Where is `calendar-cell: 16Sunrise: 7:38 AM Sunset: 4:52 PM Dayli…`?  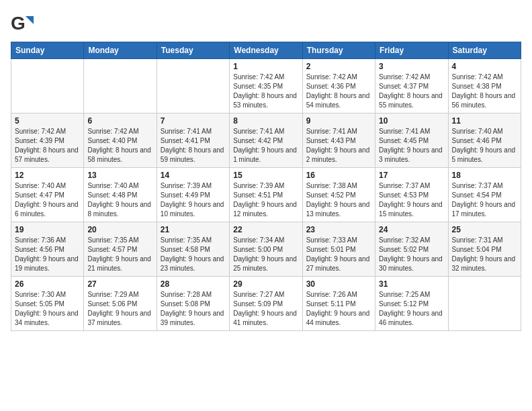
calendar-cell: 16Sunrise: 7:38 AM Sunset: 4:52 PM Dayli… is located at coordinates (339, 195).